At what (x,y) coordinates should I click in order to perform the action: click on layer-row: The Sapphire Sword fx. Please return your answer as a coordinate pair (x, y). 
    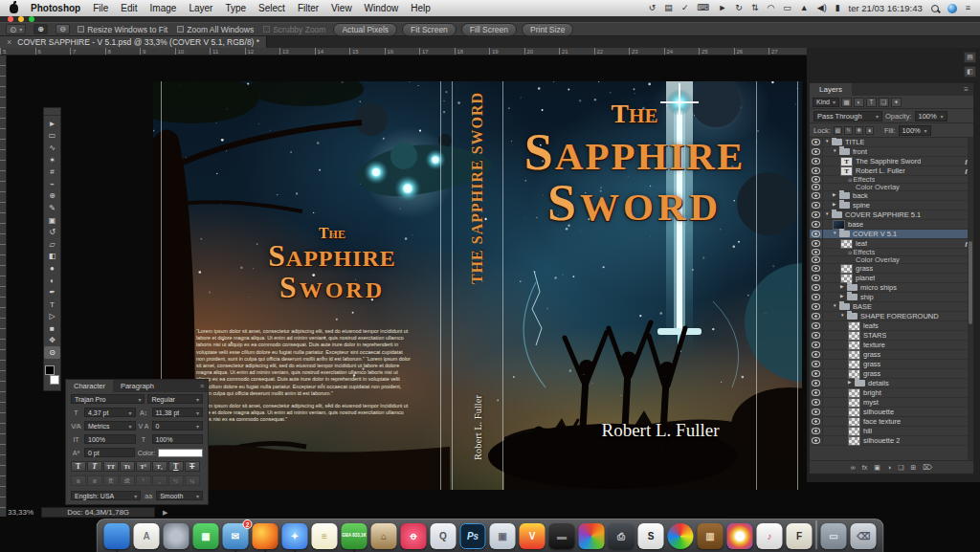
    Looking at the image, I should click on (892, 162).